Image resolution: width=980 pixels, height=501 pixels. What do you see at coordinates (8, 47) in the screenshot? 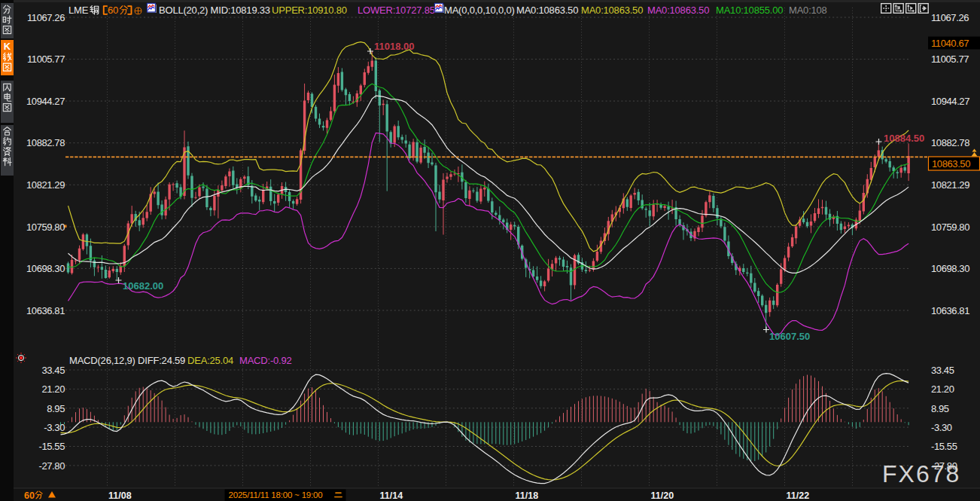
I see `svg-text: K` at bounding box center [8, 47].